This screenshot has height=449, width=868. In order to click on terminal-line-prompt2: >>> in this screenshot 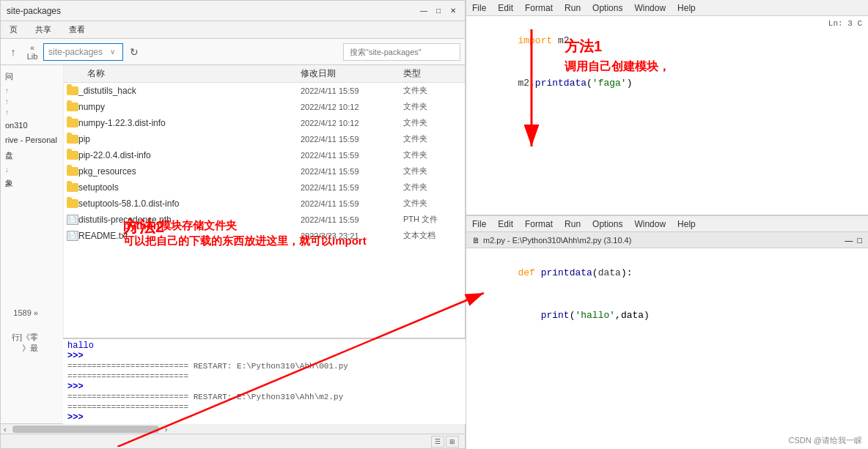, I will do `click(264, 387)`.